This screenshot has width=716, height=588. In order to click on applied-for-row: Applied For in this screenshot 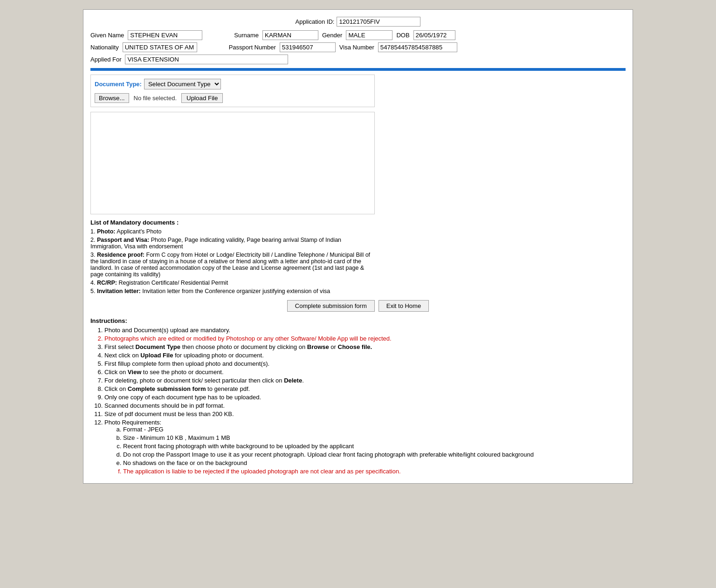, I will do `click(358, 60)`.